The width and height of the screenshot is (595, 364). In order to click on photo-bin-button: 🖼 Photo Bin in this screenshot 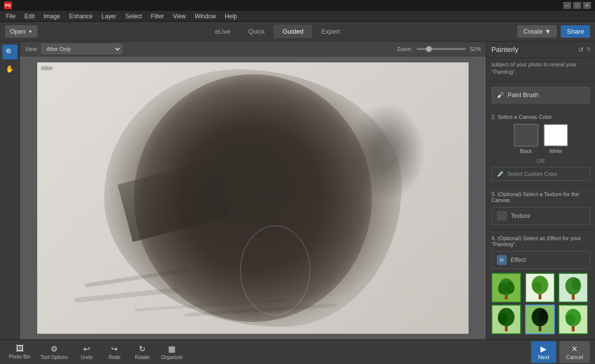, I will do `click(20, 352)`.